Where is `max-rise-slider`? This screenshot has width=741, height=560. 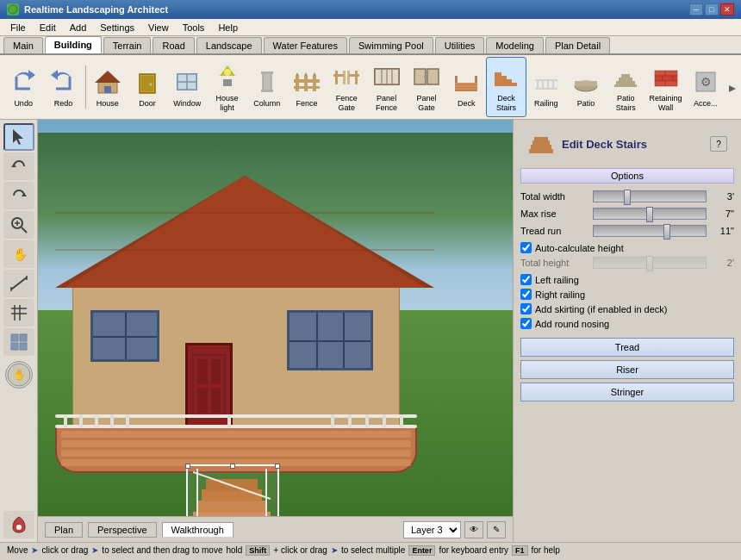
max-rise-slider is located at coordinates (650, 214).